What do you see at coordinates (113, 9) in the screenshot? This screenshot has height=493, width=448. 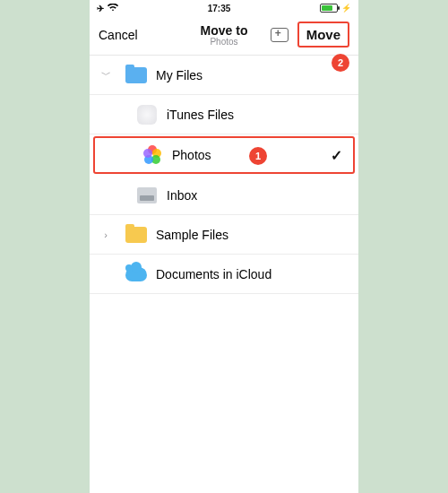 I see `wifi-icon` at bounding box center [113, 9].